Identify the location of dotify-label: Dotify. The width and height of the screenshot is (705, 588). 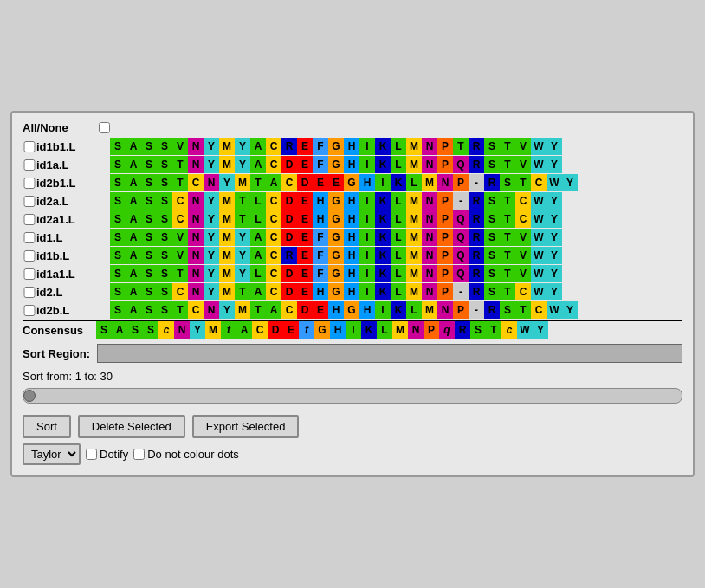
(107, 454).